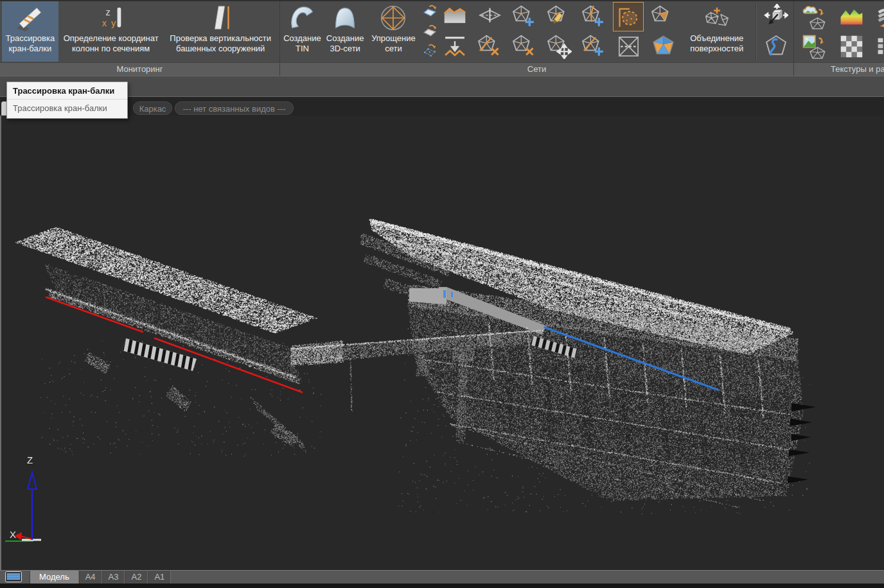 The width and height of the screenshot is (884, 588). Describe the element at coordinates (140, 69) in the screenshot. I see `ribbon-group-label-monitoring: Мониторинг` at that location.